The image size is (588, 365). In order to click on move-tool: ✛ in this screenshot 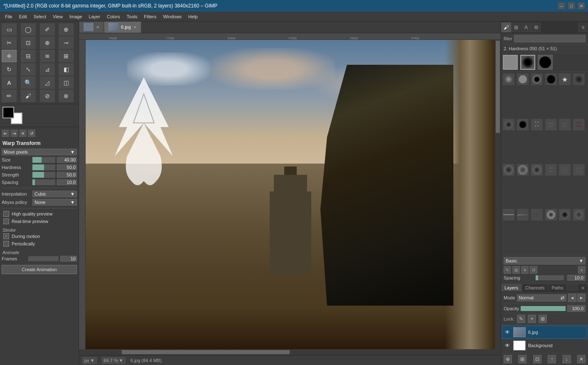, I will do `click(9, 56)`.